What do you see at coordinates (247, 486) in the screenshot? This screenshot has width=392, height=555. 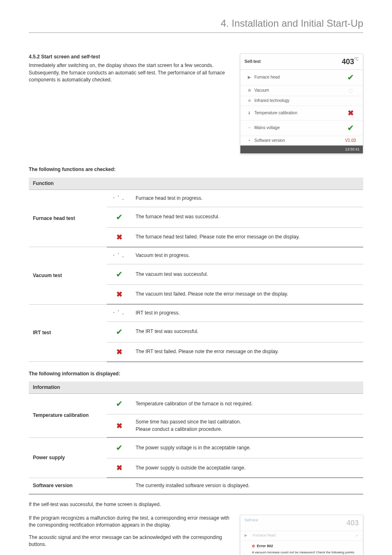 I see `row-desc: The currently installed software version…` at bounding box center [247, 486].